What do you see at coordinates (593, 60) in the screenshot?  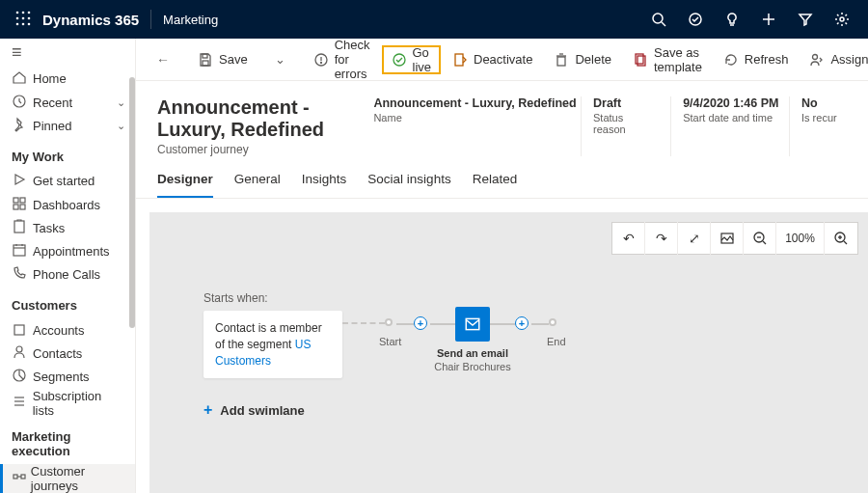 I see `cmd-label: Delete` at bounding box center [593, 60].